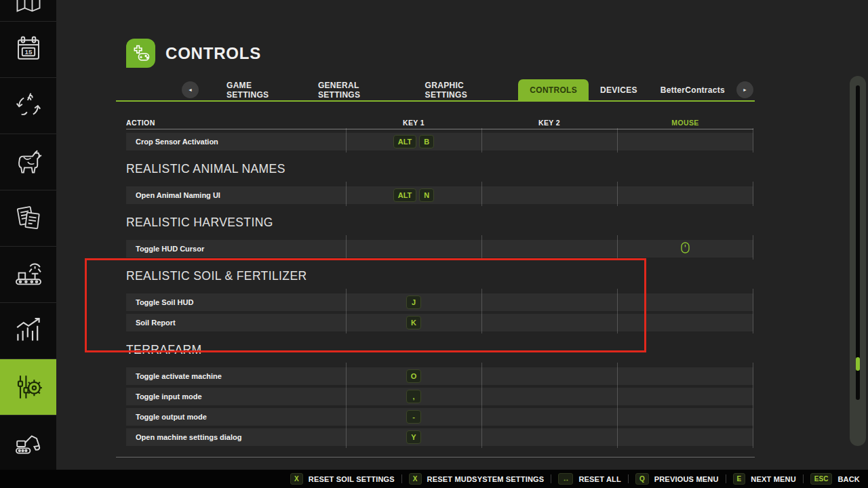 The width and height of the screenshot is (868, 488). Describe the element at coordinates (414, 437) in the screenshot. I see `key-badge: Y` at that location.